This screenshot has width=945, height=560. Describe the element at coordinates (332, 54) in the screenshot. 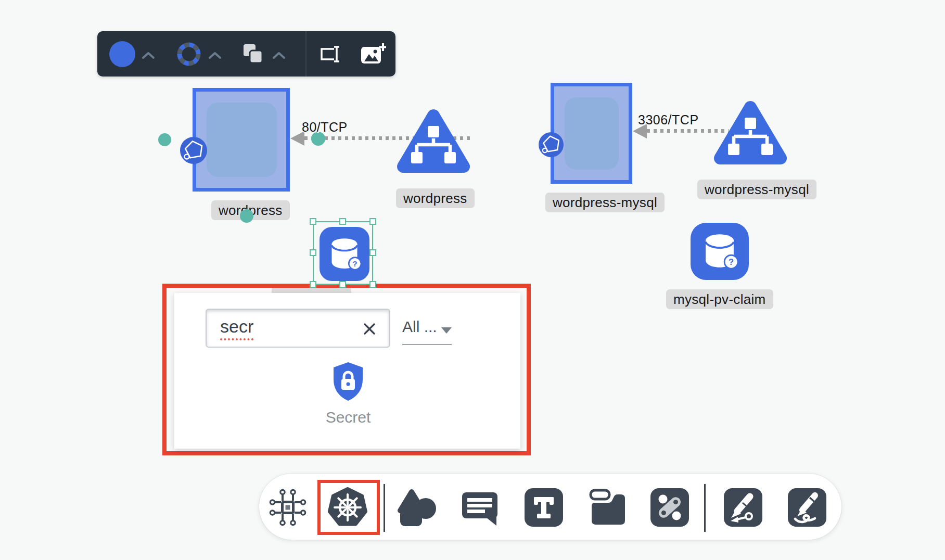

I see `text-field-tool-icon` at that location.